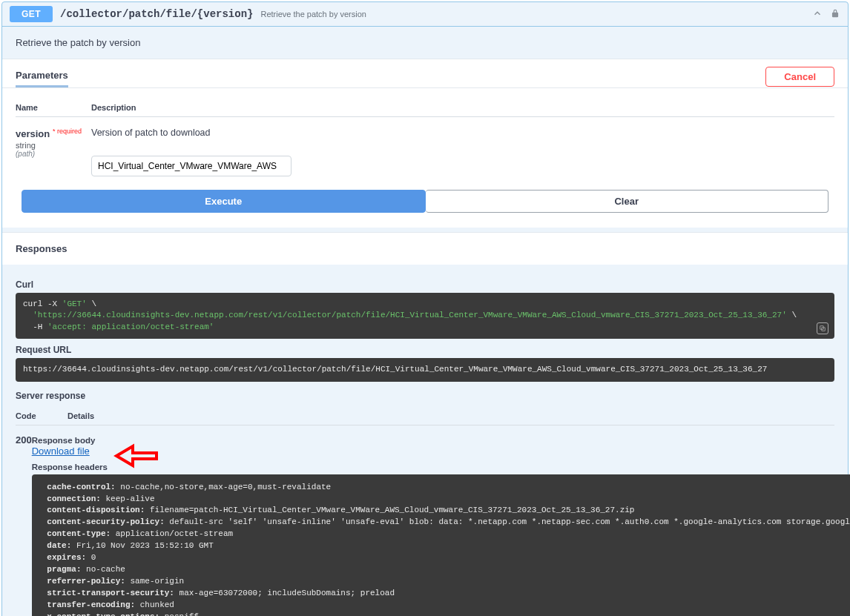 The height and width of the screenshot is (616, 850). Describe the element at coordinates (24, 525) in the screenshot. I see `response-code: 200` at that location.